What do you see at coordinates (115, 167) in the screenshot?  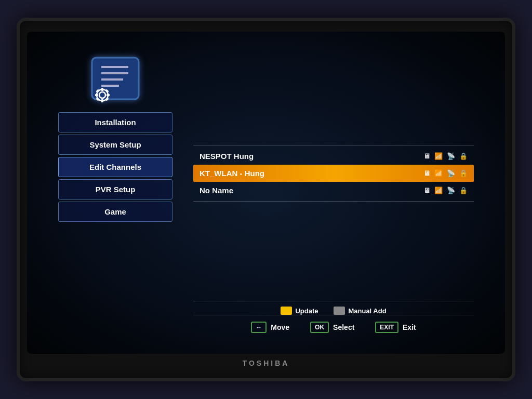 I see `menu-list: Installation System Setup Edit Channels …` at bounding box center [115, 167].